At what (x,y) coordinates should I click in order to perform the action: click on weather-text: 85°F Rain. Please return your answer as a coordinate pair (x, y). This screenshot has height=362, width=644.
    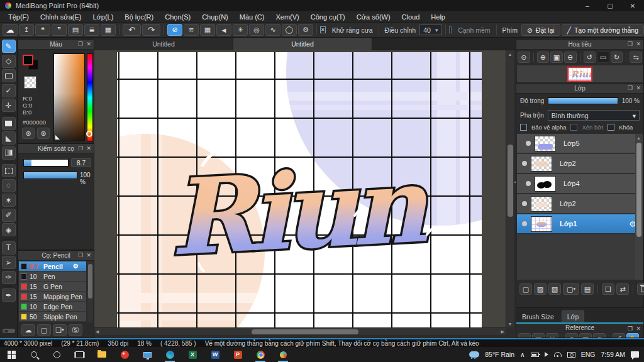
    Looking at the image, I should click on (499, 354).